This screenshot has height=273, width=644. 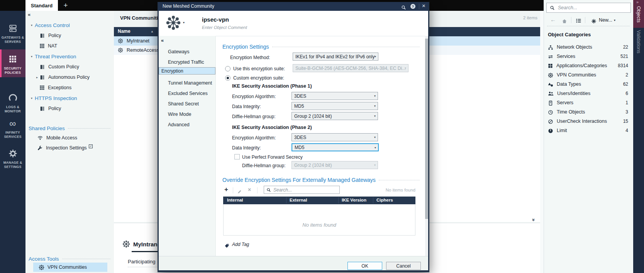 What do you see at coordinates (187, 62) in the screenshot?
I see `tab-encrypted-traffic: Encrypted Traffic` at bounding box center [187, 62].